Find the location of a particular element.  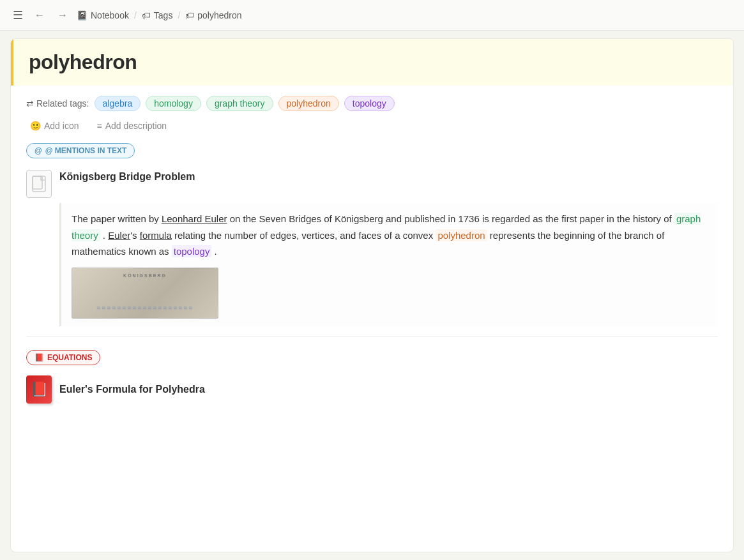

related-tags-label: ⇄ Related tags: is located at coordinates (57, 103).